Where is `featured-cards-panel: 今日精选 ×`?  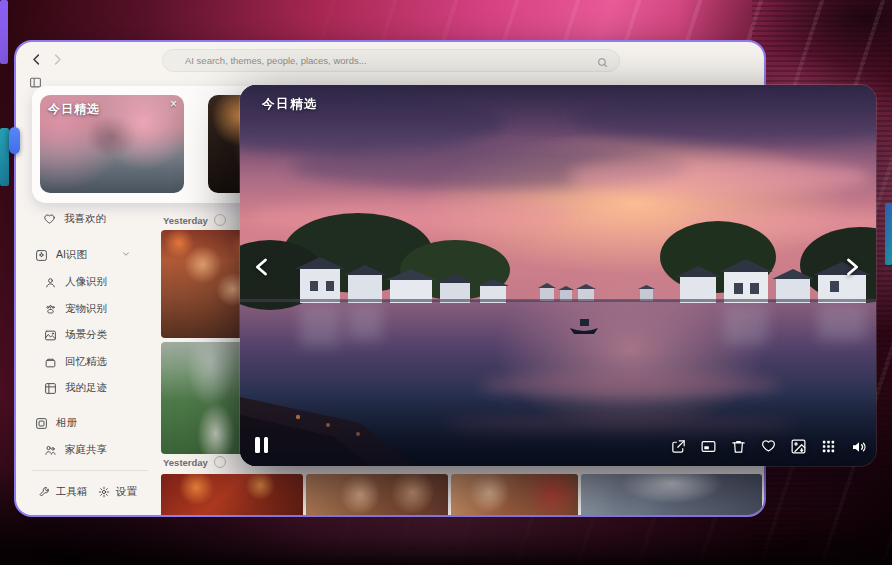 featured-cards-panel: 今日精选 × is located at coordinates (146, 144).